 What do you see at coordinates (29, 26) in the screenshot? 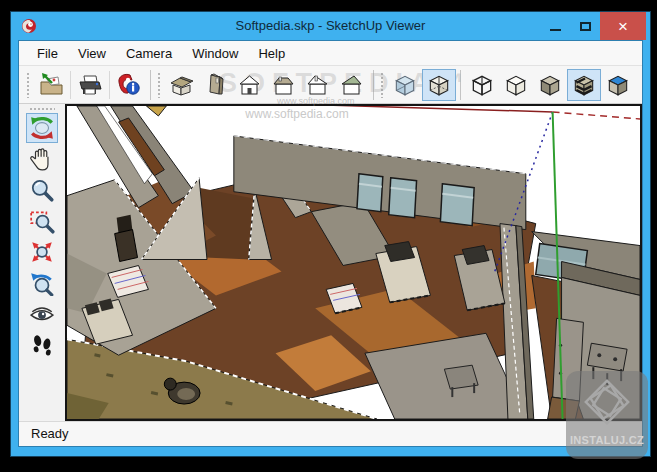
I see `sketchup-logo-icon` at bounding box center [29, 26].